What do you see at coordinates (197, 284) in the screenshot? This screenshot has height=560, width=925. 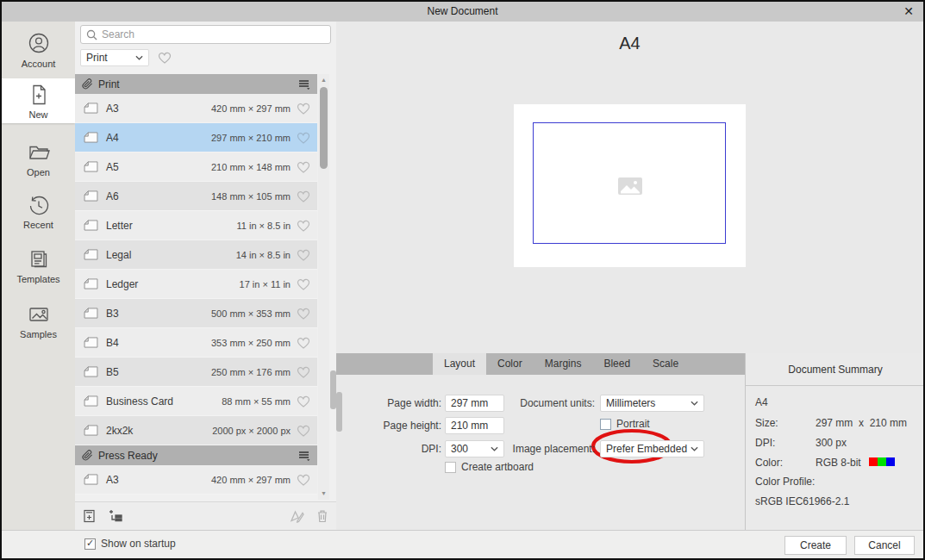 I see `preset-row-ledger: Ledger 17 in × 11 in` at bounding box center [197, 284].